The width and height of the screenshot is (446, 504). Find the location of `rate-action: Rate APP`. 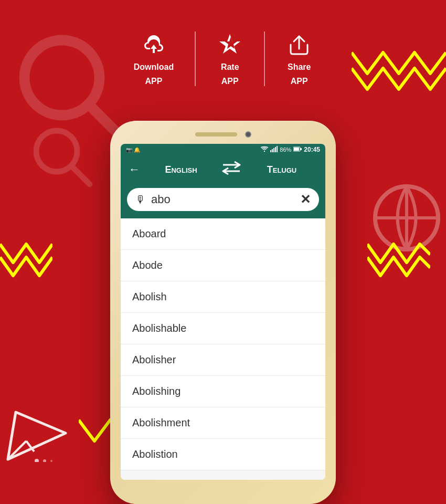

rate-action: Rate APP is located at coordinates (230, 59).